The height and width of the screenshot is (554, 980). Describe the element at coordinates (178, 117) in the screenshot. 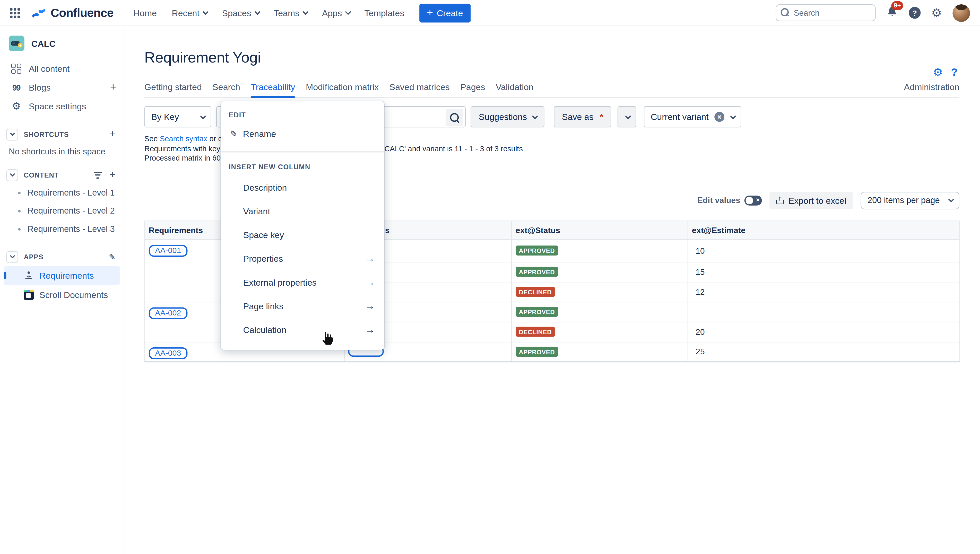

I see `search-mode-select: By Key` at that location.